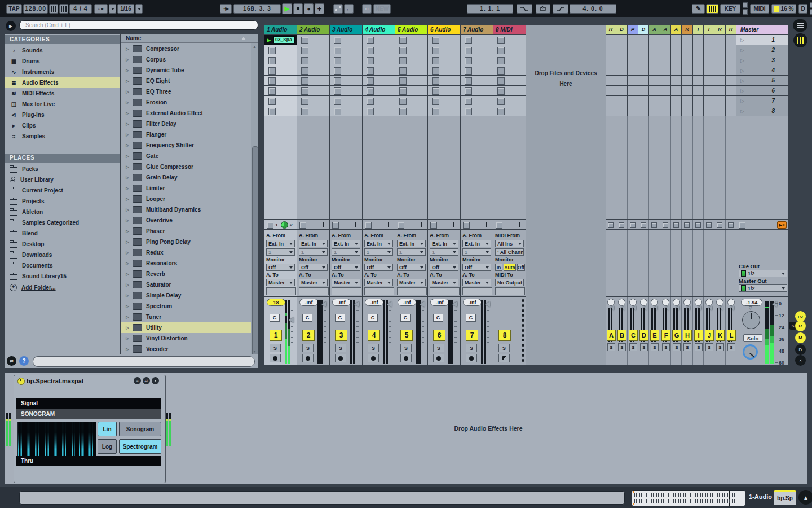 Image resolution: width=812 pixels, height=508 pixels. I want to click on device-item-vinyl-distortion: ▷Vinyl Distortion, so click(186, 339).